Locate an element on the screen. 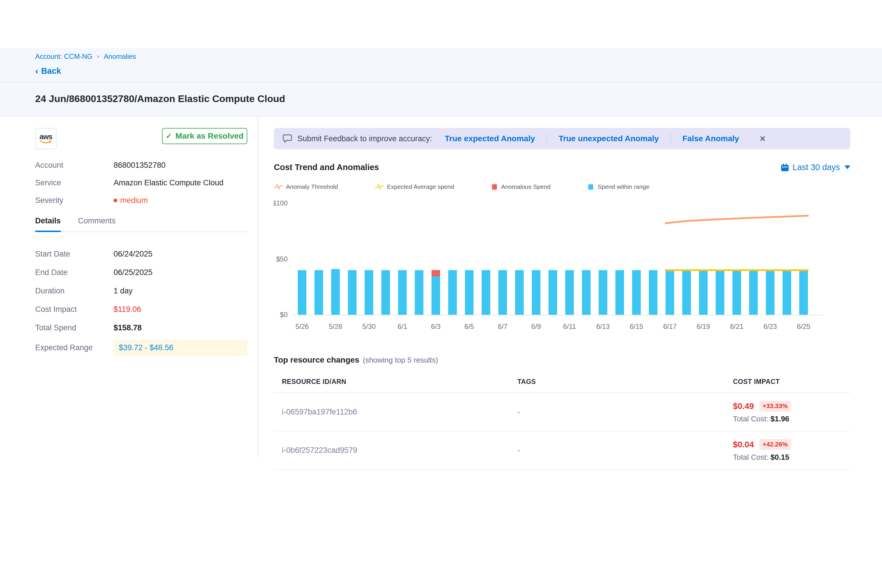 The image size is (882, 588). bar-5/30 is located at coordinates (369, 292).